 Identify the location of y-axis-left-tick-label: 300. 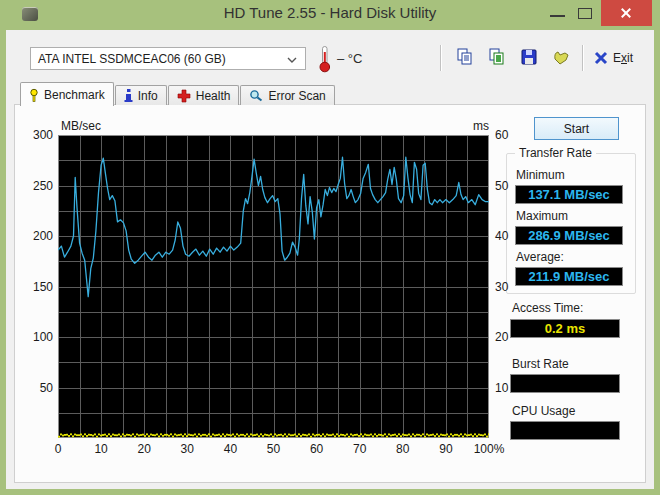
(34, 135).